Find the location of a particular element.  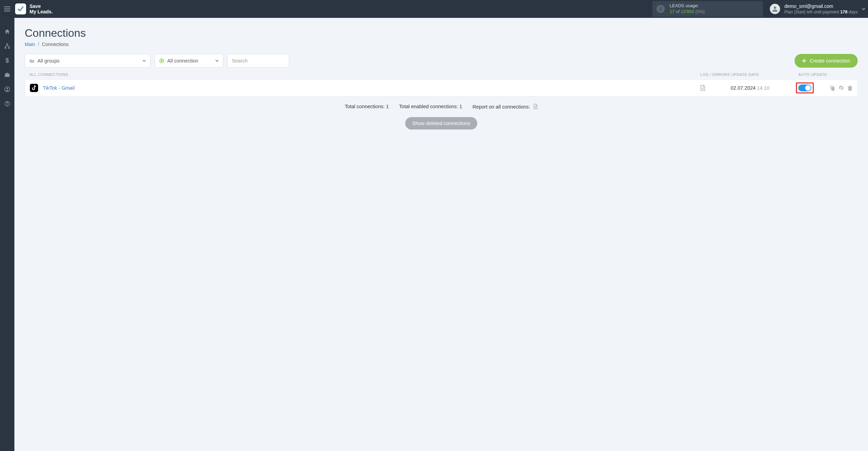

auto-update-toggle is located at coordinates (805, 88).